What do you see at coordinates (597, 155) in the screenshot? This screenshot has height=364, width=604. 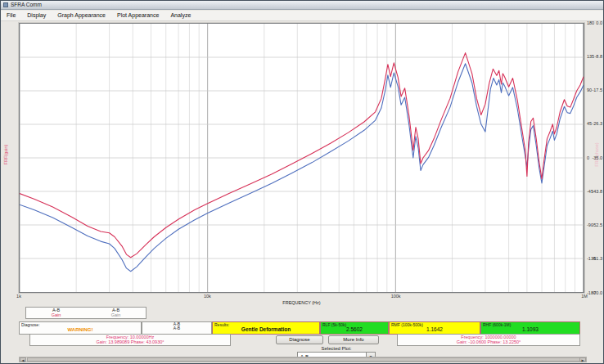 I see `y-axis-label-right: FRF(phase)` at bounding box center [597, 155].